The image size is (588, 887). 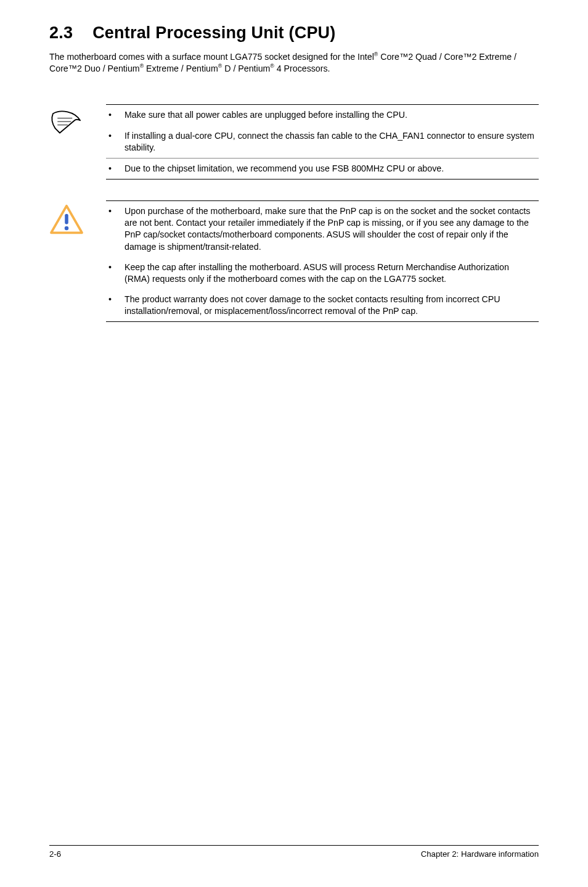 What do you see at coordinates (322, 169) in the screenshot?
I see `list-item: •Due to the chipset limitation, we recom…` at bounding box center [322, 169].